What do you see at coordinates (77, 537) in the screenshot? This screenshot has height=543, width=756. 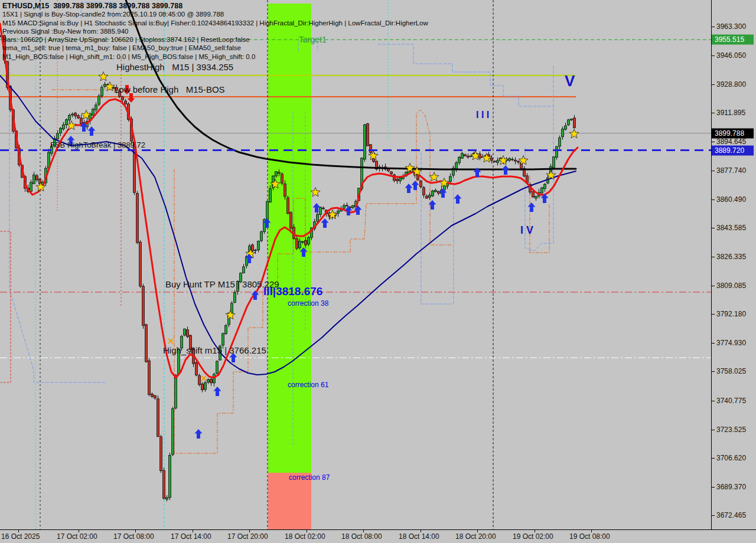 I see `time-axis-label: 17 Oct 02:00` at bounding box center [77, 537].